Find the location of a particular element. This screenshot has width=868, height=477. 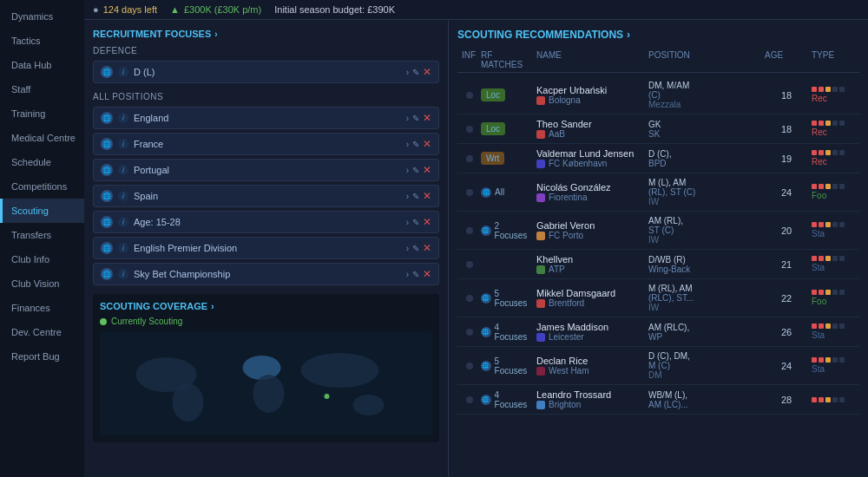

table-row: Wrt Valdemar Lund Jensen FC København D … is located at coordinates (658, 159).